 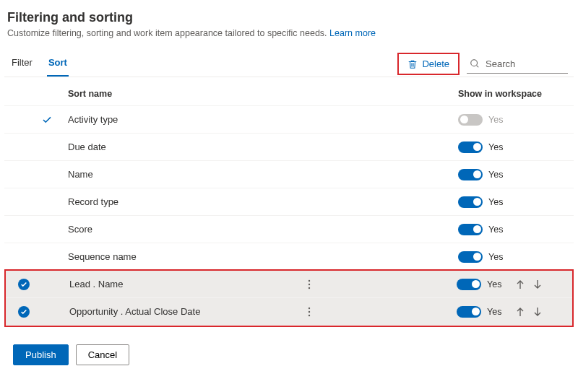 I want to click on table-row: Due dateYes, so click(x=289, y=147).